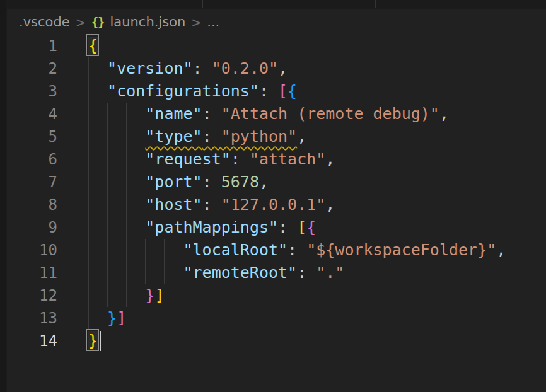 The image size is (546, 392). I want to click on token: "attach", so click(288, 159).